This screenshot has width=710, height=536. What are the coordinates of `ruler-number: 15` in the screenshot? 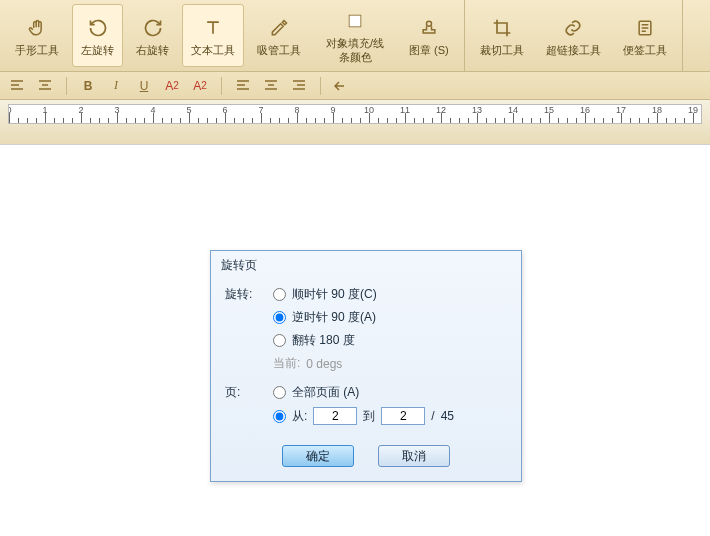 It's located at (549, 110).